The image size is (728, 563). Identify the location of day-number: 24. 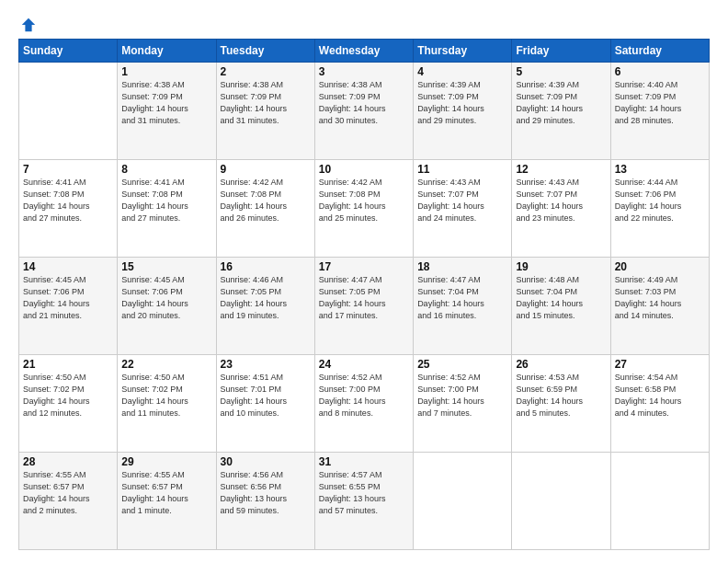
(364, 364).